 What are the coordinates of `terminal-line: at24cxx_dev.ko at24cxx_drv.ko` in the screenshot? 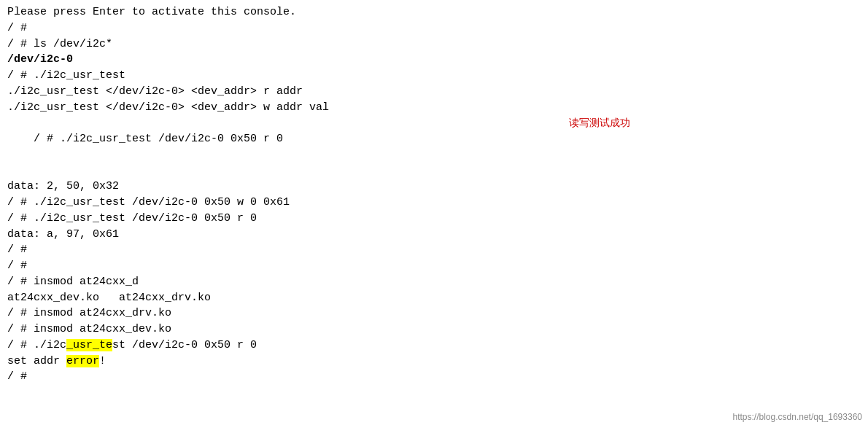 It's located at (434, 298).